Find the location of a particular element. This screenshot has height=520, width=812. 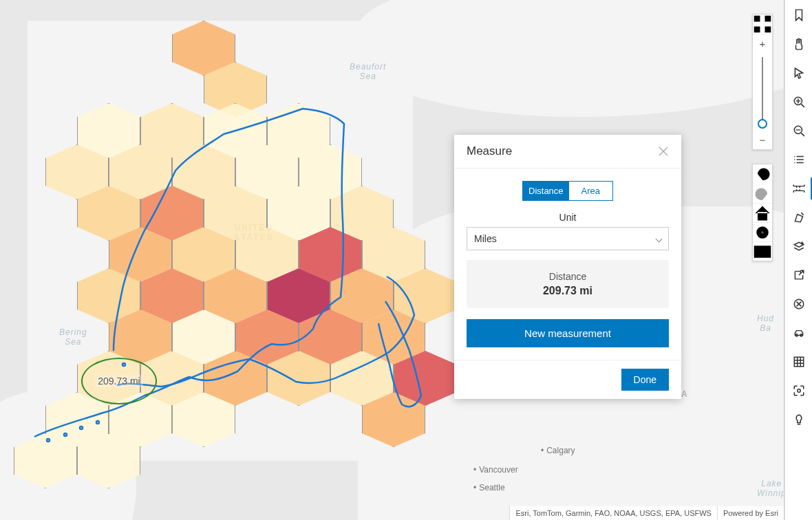

pan-hand-icon is located at coordinates (799, 44).